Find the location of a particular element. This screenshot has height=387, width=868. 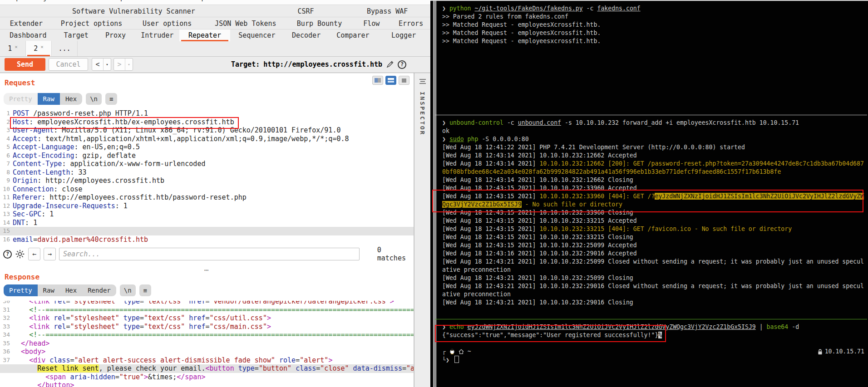

code-text: <link rel="stylesheet" type="text/css" h… is located at coordinates (142, 318).